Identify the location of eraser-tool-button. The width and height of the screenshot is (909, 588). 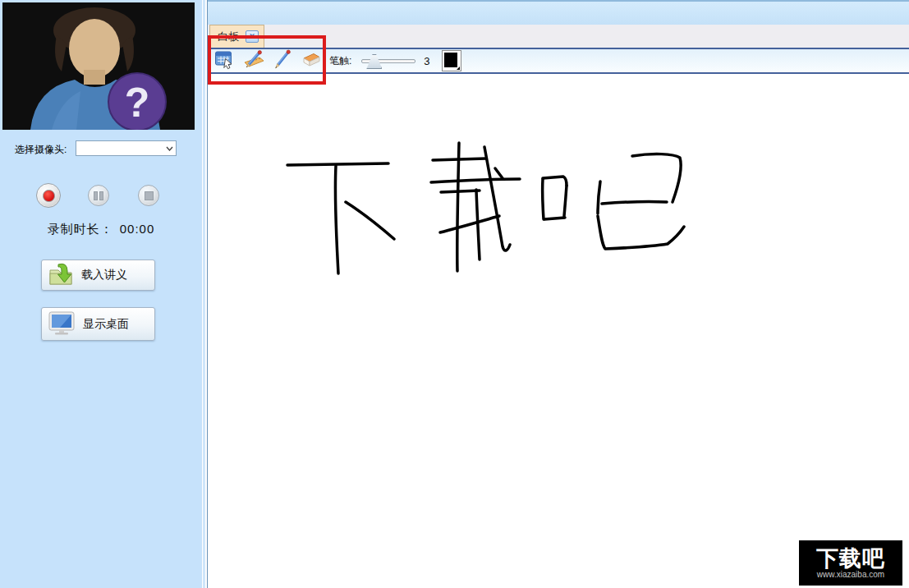
(311, 61).